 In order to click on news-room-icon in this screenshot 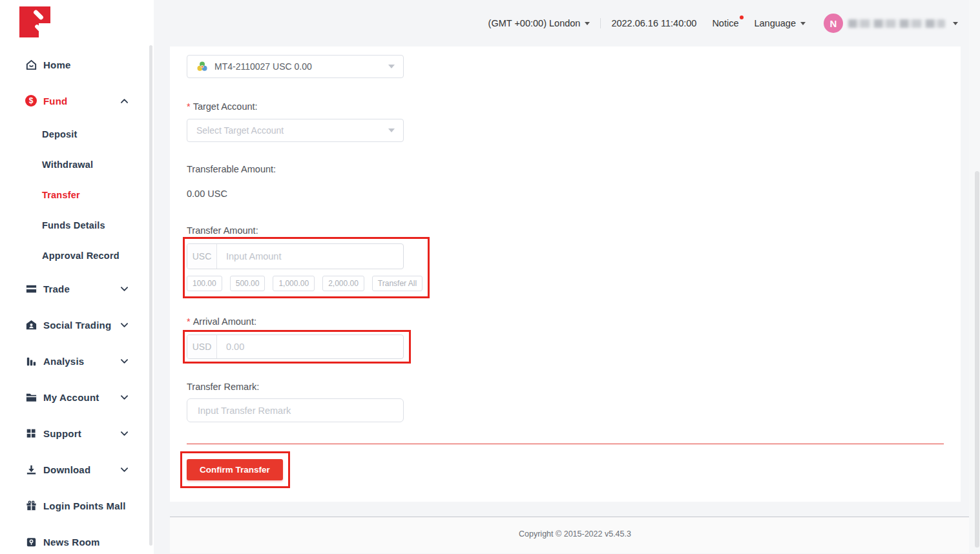, I will do `click(31, 542)`.